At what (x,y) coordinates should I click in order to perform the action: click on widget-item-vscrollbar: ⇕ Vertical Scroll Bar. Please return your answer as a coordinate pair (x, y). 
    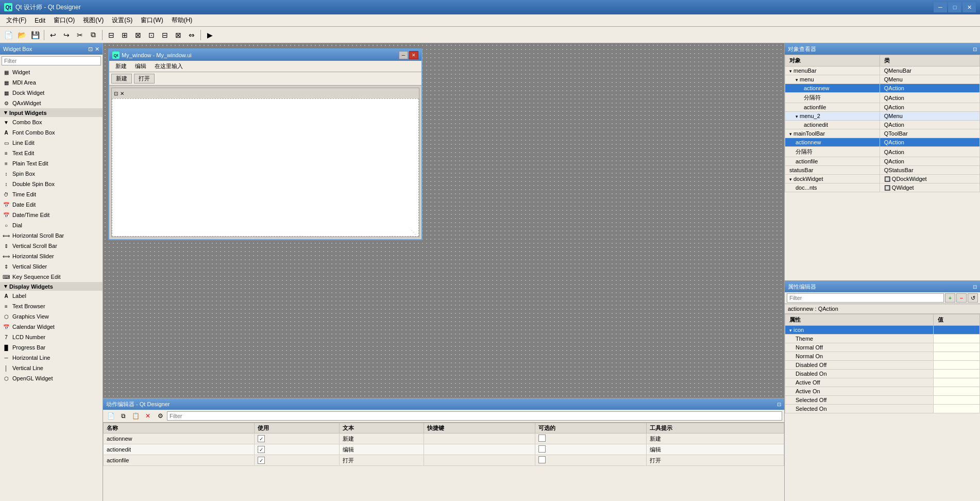
    Looking at the image, I should click on (52, 246).